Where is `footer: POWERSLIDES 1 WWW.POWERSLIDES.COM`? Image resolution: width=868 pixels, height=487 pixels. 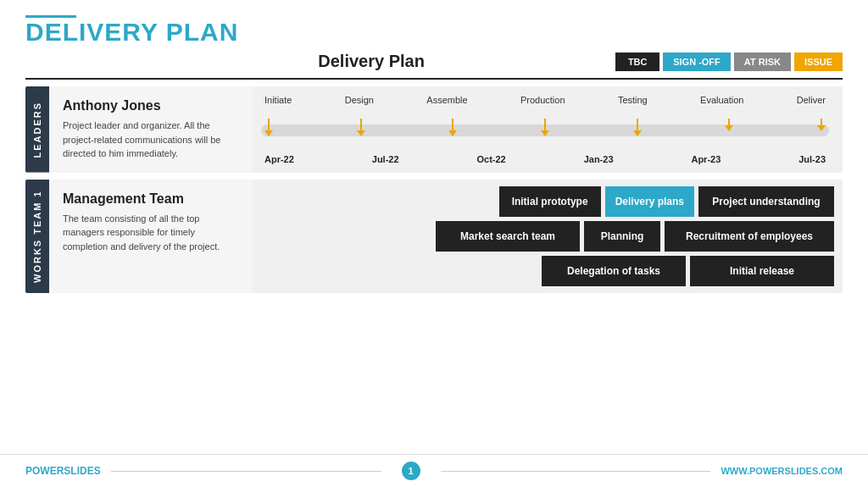
footer: POWERSLIDES 1 WWW.POWERSLIDES.COM is located at coordinates (434, 471).